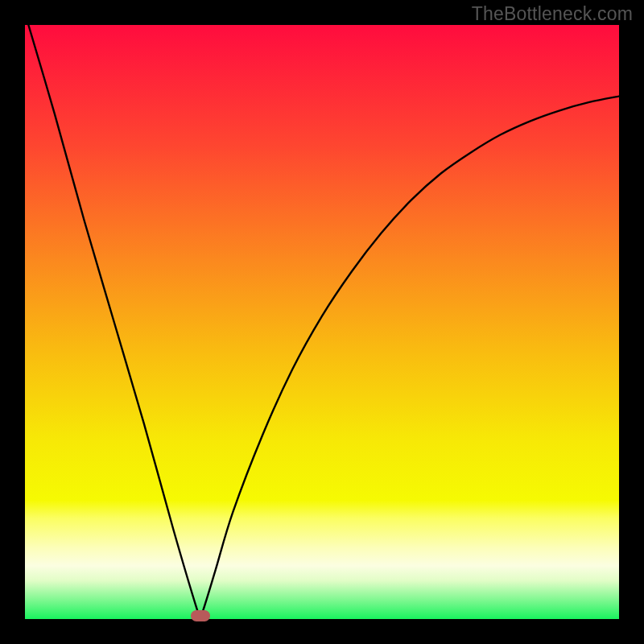 The width and height of the screenshot is (644, 644). What do you see at coordinates (552, 14) in the screenshot?
I see `watermark-text: TheBottleneck.com` at bounding box center [552, 14].